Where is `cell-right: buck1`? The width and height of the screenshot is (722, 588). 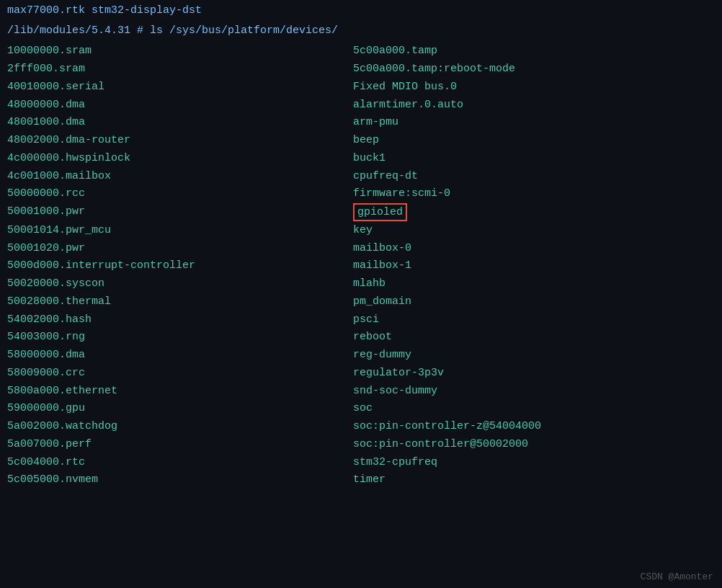
cell-right: buck1 is located at coordinates (534, 159).